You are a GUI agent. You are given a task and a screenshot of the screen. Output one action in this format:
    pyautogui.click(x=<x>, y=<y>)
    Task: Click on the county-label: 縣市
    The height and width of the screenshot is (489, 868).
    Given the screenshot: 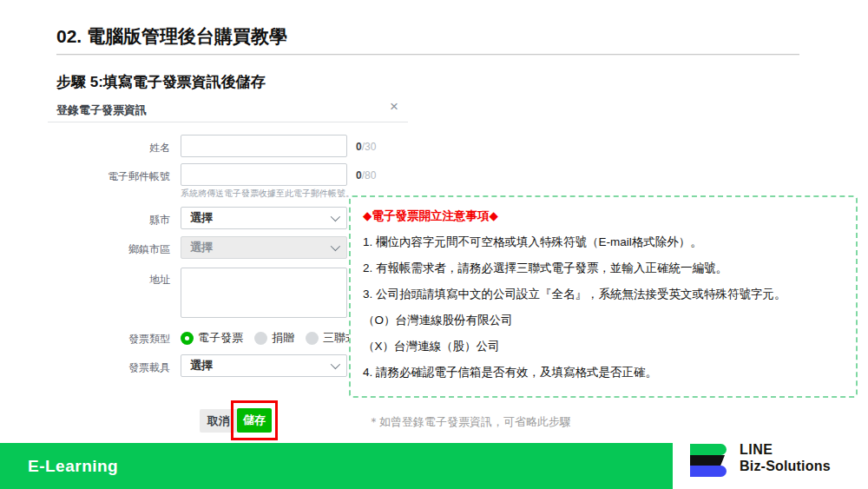 What is the action you would take?
    pyautogui.click(x=105, y=221)
    